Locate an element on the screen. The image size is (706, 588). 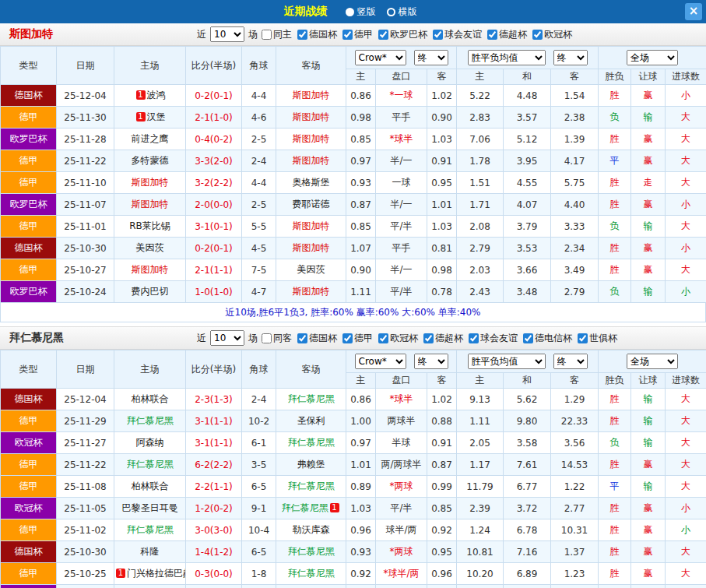
home-team-cell: 巴黎圣日耳曼 is located at coordinates (150, 509).